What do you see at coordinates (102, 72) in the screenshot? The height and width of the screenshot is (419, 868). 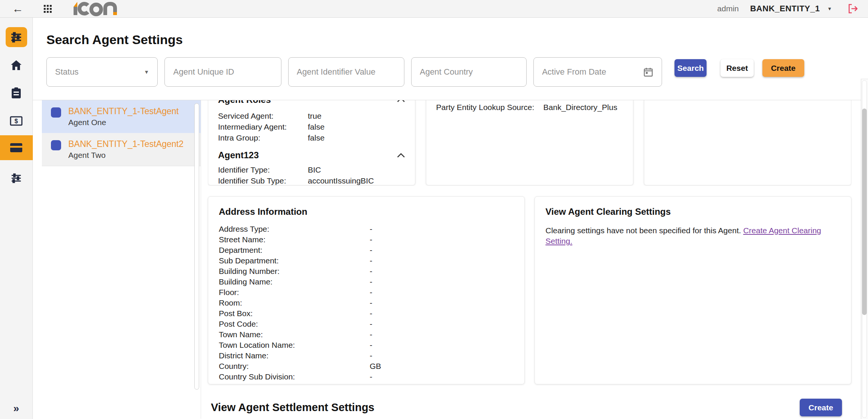 I see `status-select: Status ▼` at bounding box center [102, 72].